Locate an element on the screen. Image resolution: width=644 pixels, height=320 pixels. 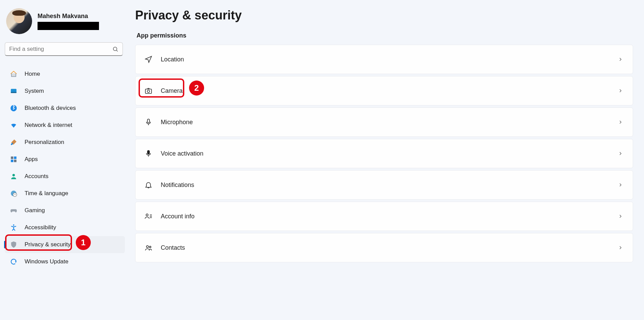
user-email-redacted is located at coordinates (68, 26).